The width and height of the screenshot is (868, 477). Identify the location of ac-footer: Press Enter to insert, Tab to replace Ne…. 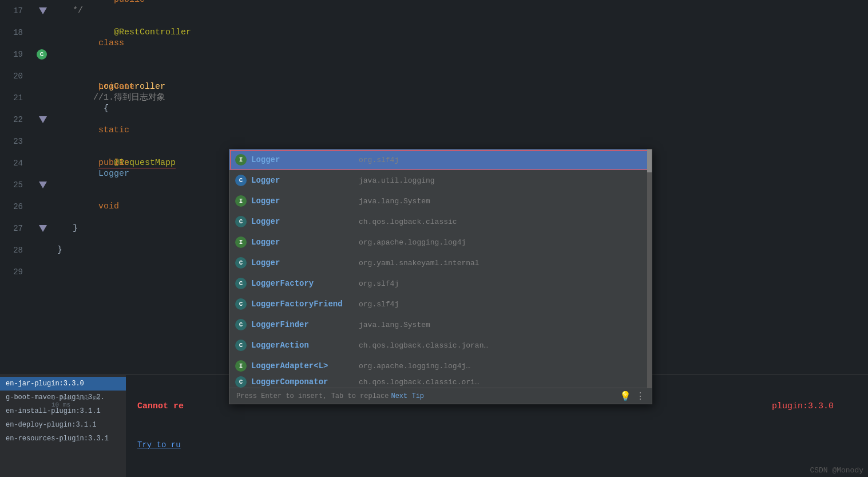
(441, 396).